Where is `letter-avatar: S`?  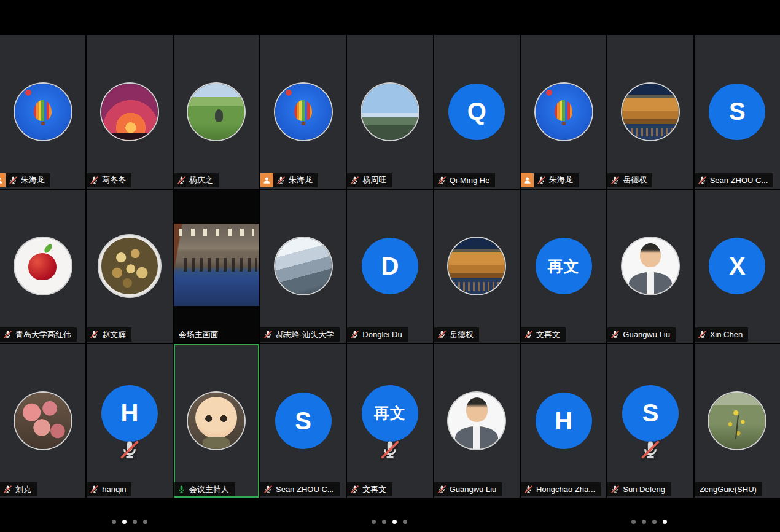 letter-avatar: S is located at coordinates (737, 112).